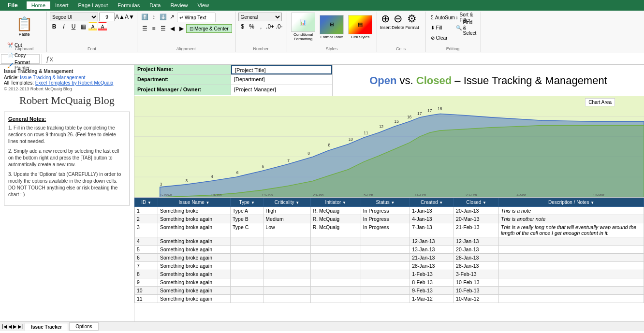  What do you see at coordinates (64, 27) in the screenshot?
I see `italic-button: I` at bounding box center [64, 27].